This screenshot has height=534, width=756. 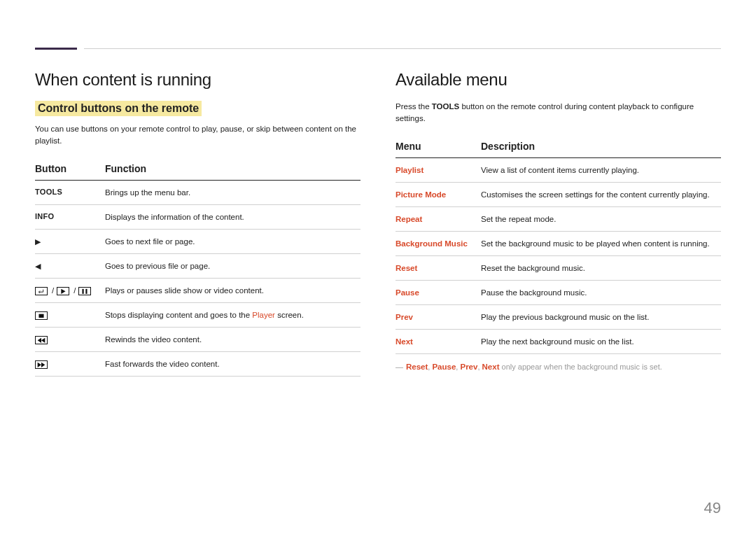 I want to click on table-row: Prev Play the previous background music …, so click(x=559, y=318).